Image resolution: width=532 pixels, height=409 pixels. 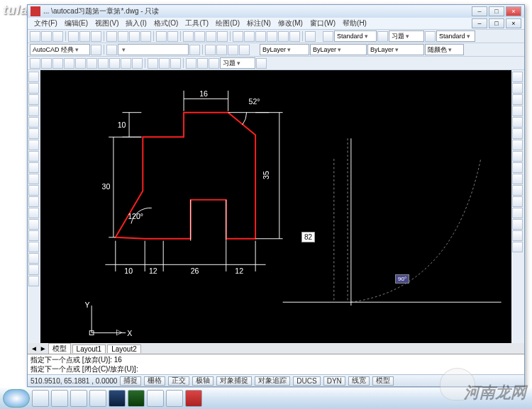 What do you see at coordinates (518, 77) in the screenshot?
I see `erase-icon` at bounding box center [518, 77].